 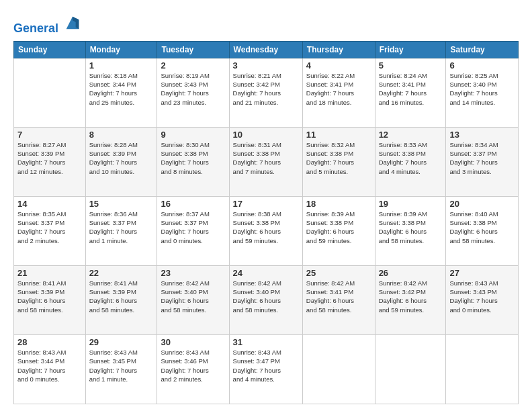 What do you see at coordinates (122, 297) in the screenshot?
I see `day-info: Sunrise: 8:41 AM Sunset: 3:39 PM Dayligh…` at bounding box center [122, 297].